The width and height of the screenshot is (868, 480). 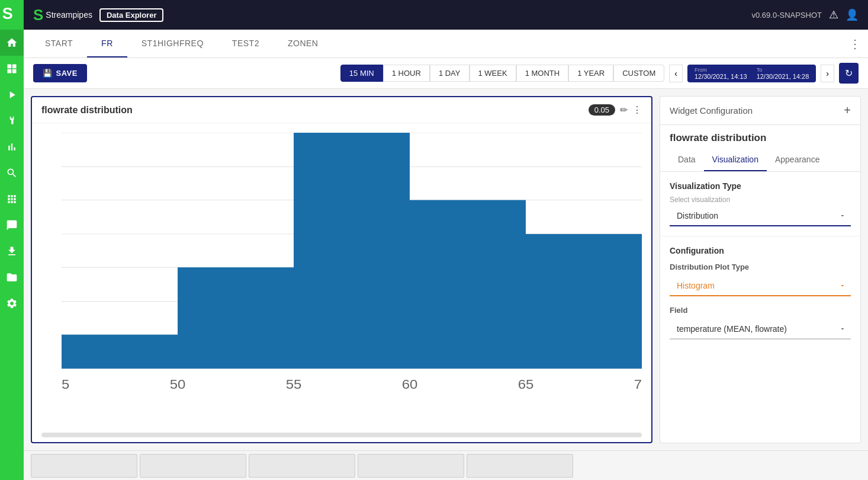 I want to click on plot-type-subsection: Distribution Plot Type Histogram, so click(x=760, y=280).